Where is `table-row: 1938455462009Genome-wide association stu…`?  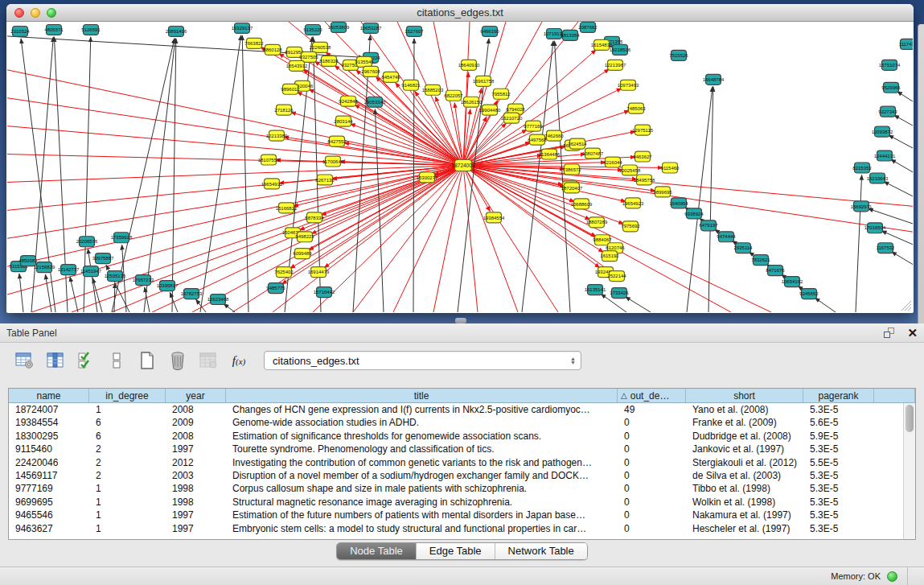 table-row: 1938455462009Genome-wide association stu… is located at coordinates (462, 422).